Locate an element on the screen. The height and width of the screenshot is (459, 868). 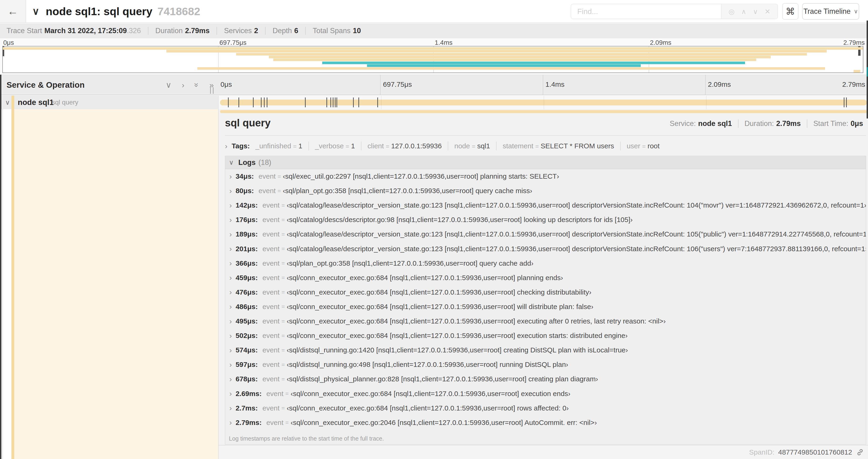
clear-search-icon: ✕ is located at coordinates (768, 11).